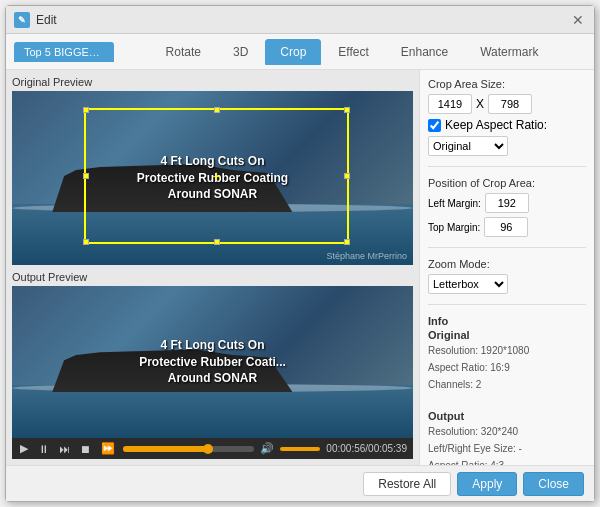 The height and width of the screenshot is (507, 600). I want to click on nav-tabs: Rotate 3D Crop Effect Enhance Watermark, so click(352, 52).